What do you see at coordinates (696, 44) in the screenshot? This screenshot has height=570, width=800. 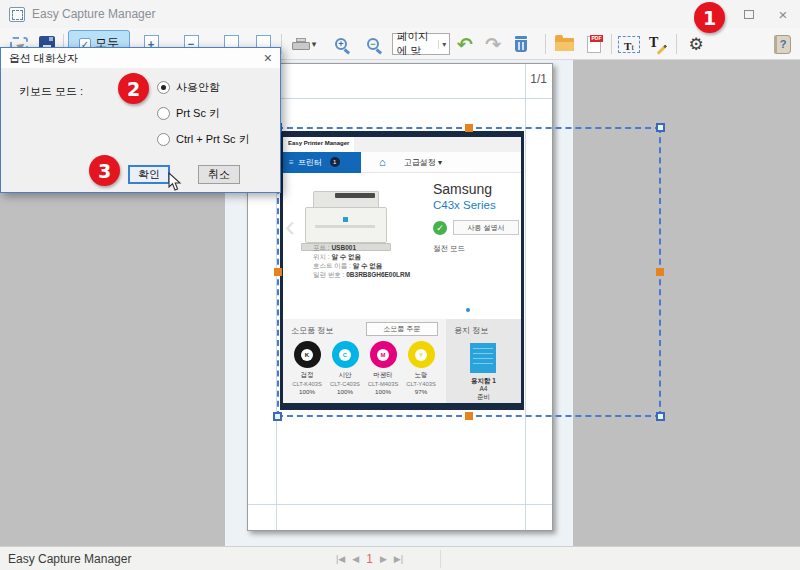 I see `gear-icon: ⚙` at bounding box center [696, 44].